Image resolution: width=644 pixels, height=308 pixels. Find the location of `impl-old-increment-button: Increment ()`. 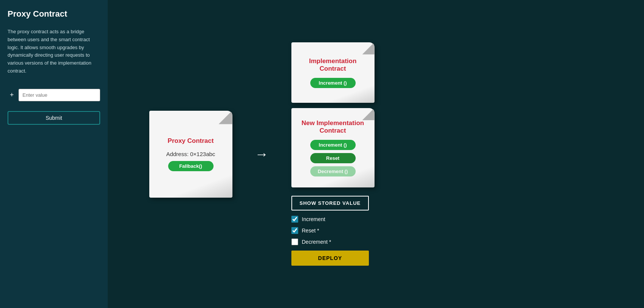

impl-old-increment-button: Increment () is located at coordinates (333, 83).